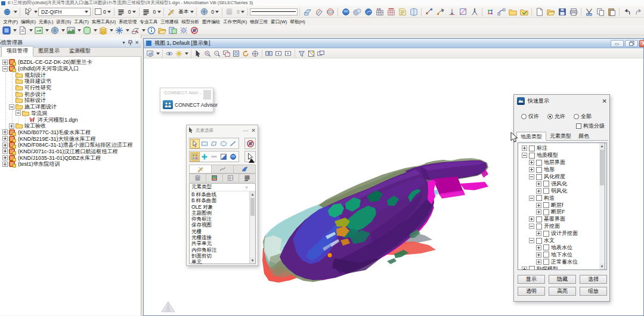  I want to click on zoom-in-icon, so click(208, 54).